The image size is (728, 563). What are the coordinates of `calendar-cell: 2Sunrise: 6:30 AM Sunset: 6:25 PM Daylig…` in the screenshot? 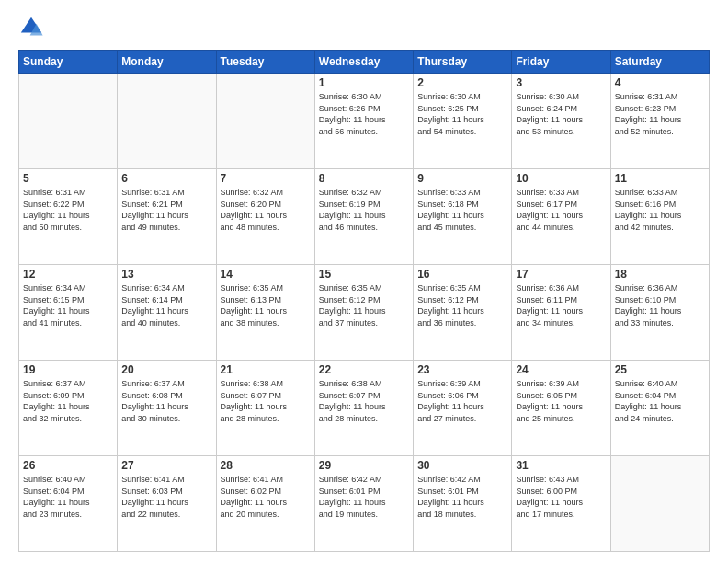 It's located at (463, 121).